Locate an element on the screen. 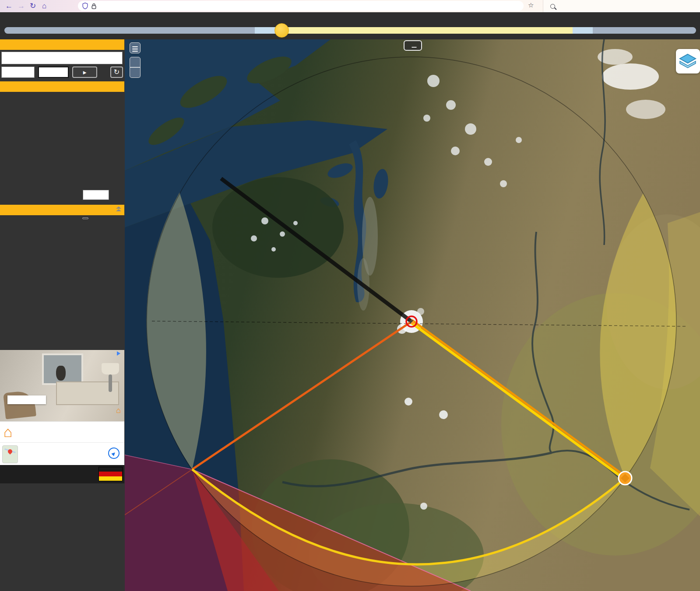 This screenshot has height=591, width=700. search-icon is located at coordinates (552, 6).